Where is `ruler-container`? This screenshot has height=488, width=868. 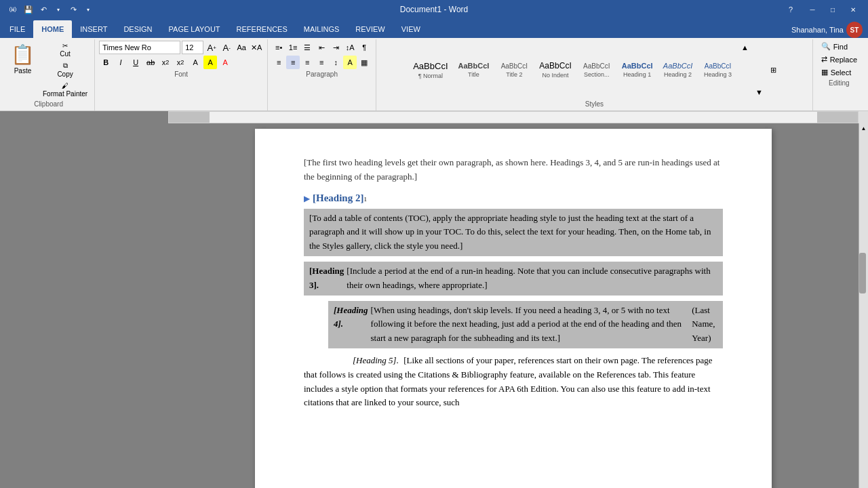
ruler-container is located at coordinates (434, 117).